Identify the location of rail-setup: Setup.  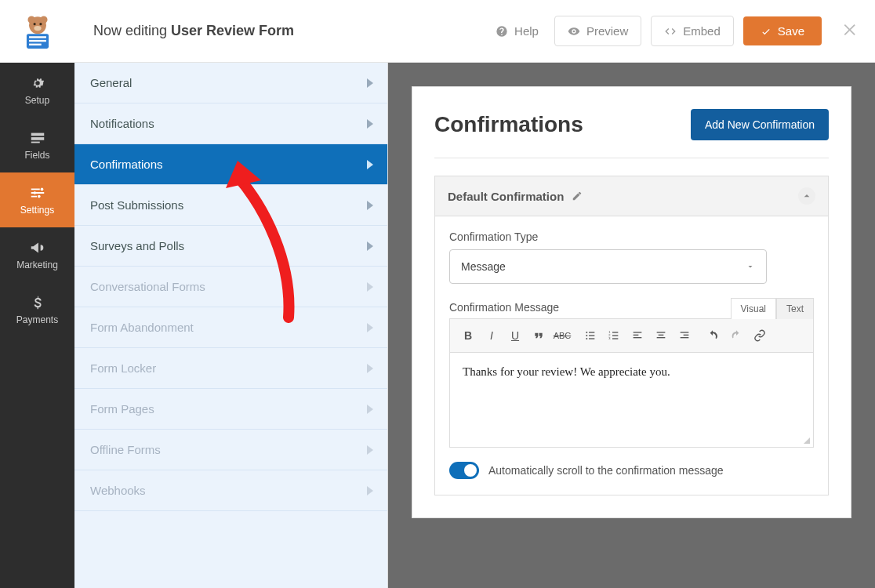
(38, 90).